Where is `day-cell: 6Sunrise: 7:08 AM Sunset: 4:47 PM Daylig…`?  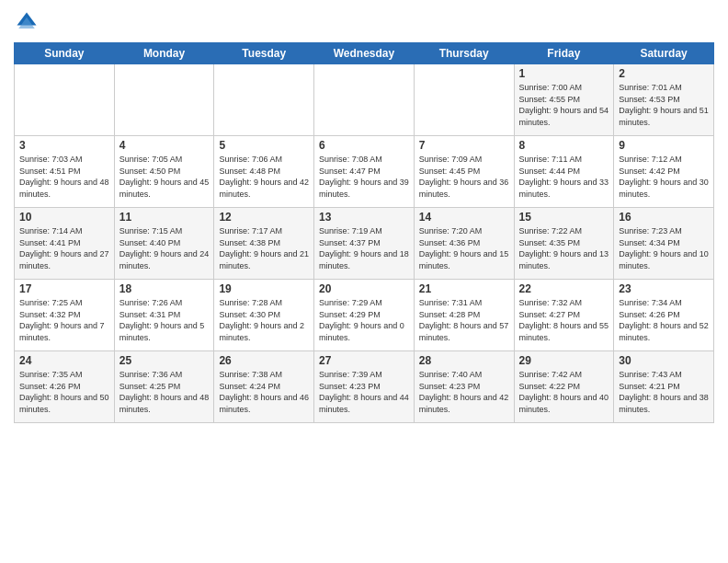
day-cell: 6Sunrise: 7:08 AM Sunset: 4:47 PM Daylig… is located at coordinates (364, 172).